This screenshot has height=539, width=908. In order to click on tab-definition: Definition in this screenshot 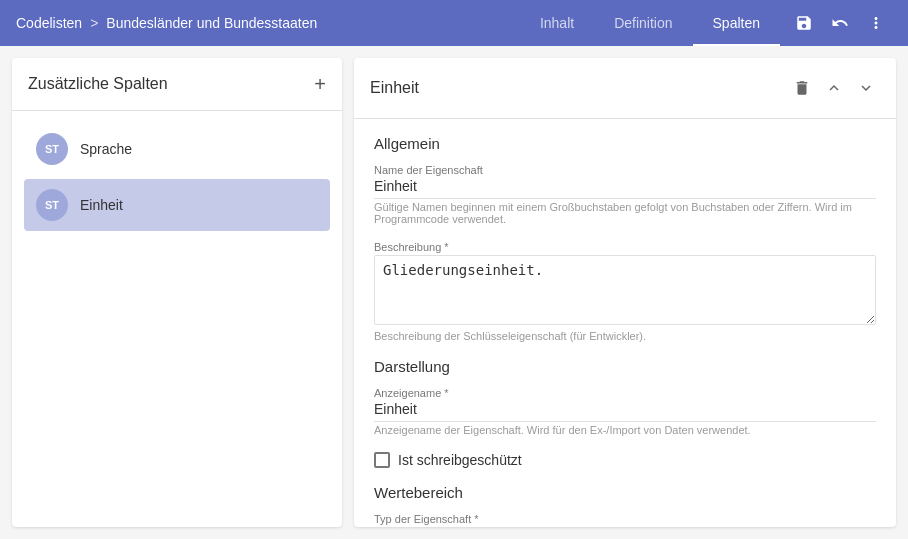, I will do `click(643, 23)`.